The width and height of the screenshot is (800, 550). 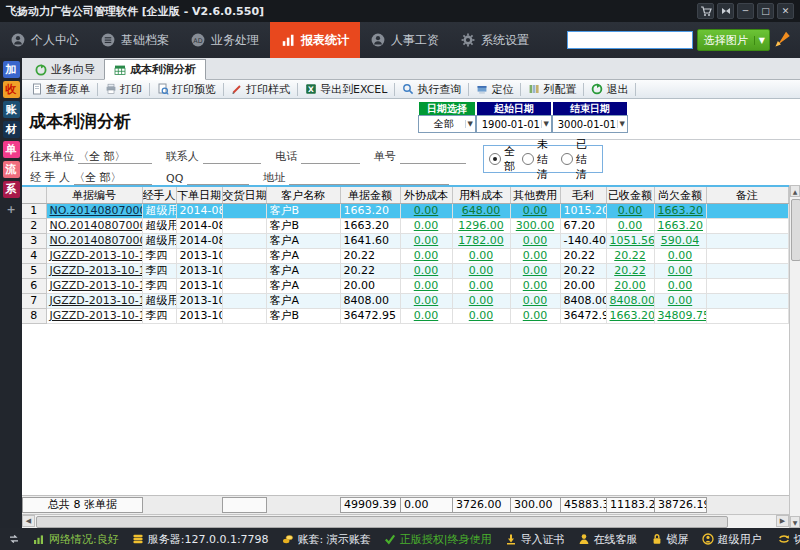 I want to click on sidebar-item-plus: +, so click(x=12, y=210).